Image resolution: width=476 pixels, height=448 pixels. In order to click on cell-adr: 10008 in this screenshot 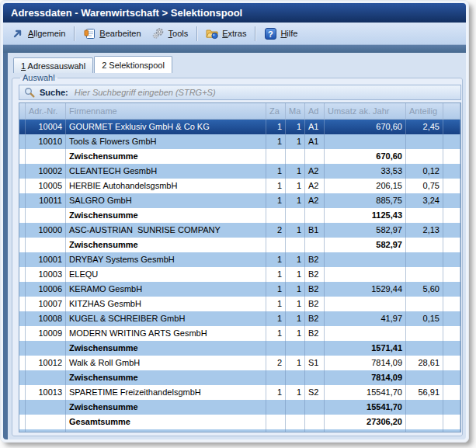, I will do `click(46, 318)`.